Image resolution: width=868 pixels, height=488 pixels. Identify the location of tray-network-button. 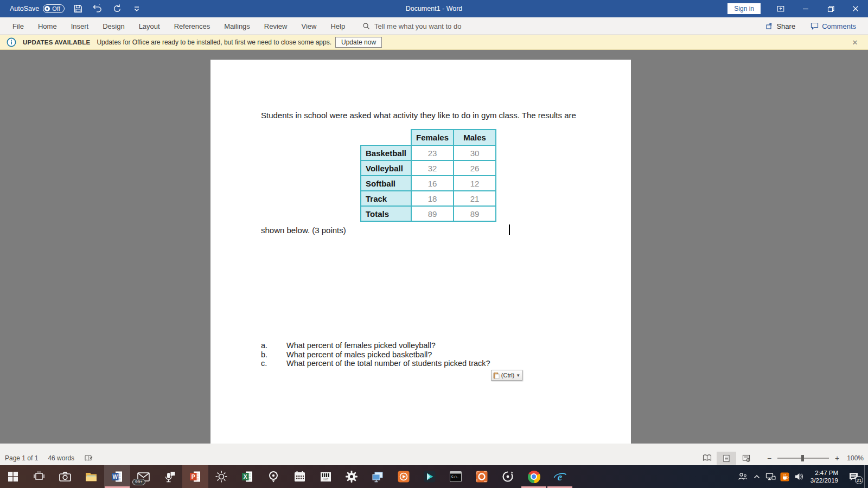
(771, 477).